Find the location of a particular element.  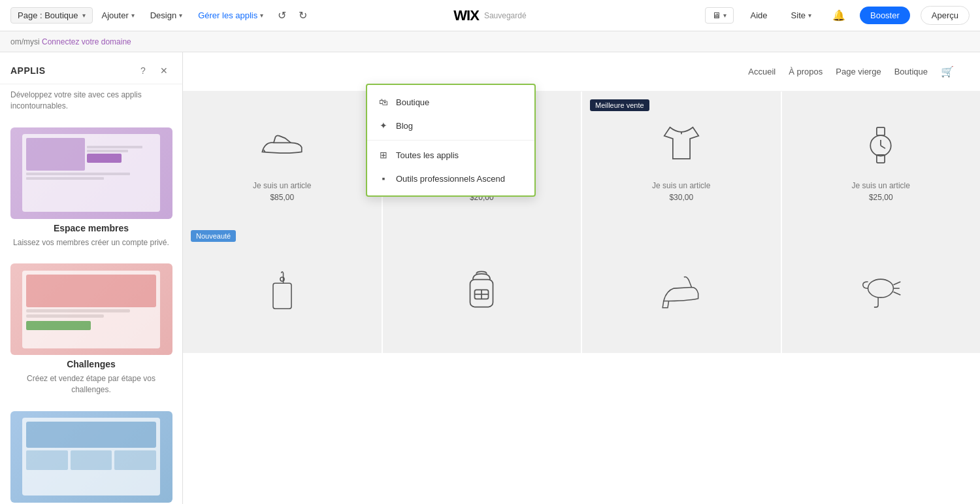

dropdown-item-blog: ✦ Blog is located at coordinates (451, 126).